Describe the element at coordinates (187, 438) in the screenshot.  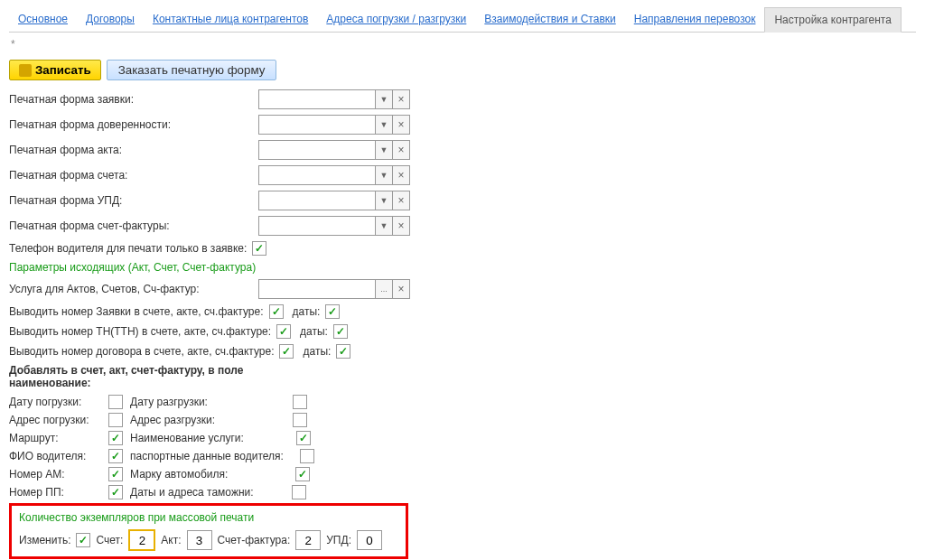
I see `lbl-service-name: Наименование услуги:` at that location.